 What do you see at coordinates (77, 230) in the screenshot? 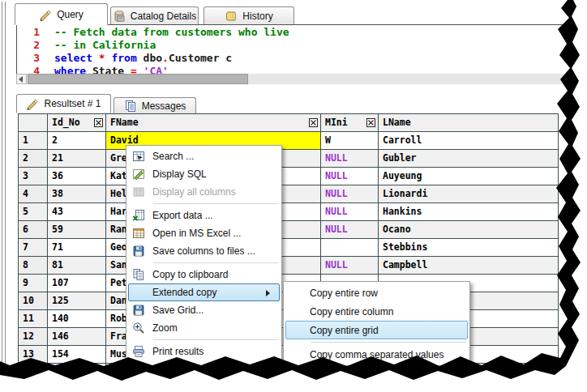
I see `grid-cell: 59` at bounding box center [77, 230].